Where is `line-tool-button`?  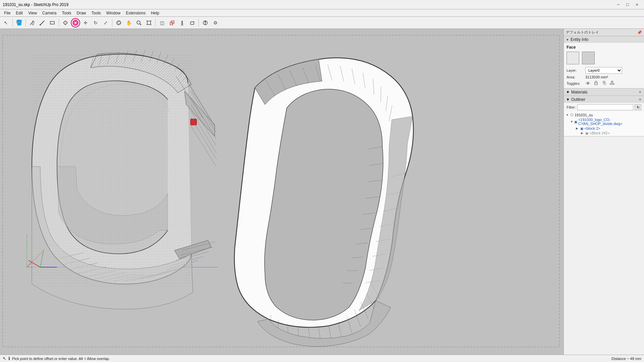 line-tool-button is located at coordinates (42, 23).